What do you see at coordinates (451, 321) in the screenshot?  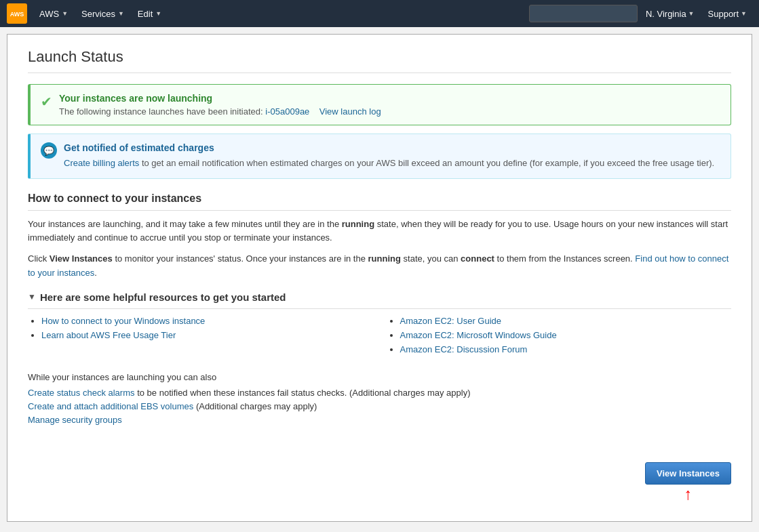 I see `user-guide-link: Amazon EC2: User Guide` at bounding box center [451, 321].